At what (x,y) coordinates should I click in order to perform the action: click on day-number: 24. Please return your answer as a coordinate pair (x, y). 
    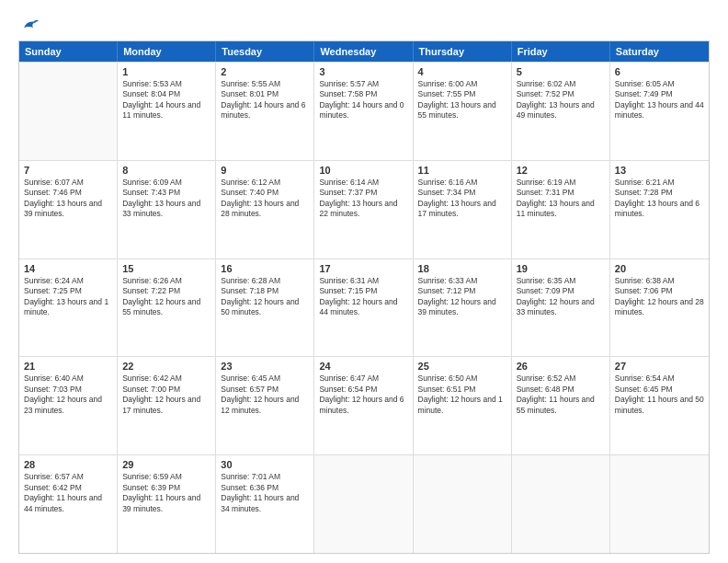
    Looking at the image, I should click on (363, 366).